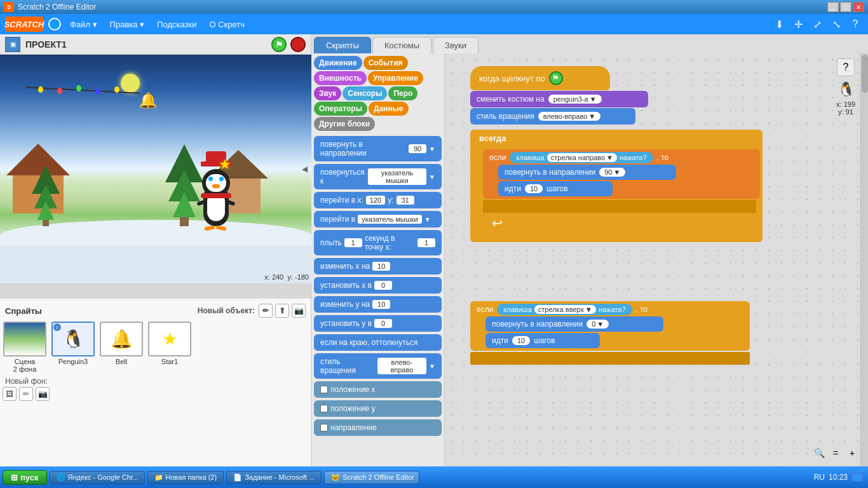 This screenshot has width=868, height=488. I want to click on block-glide: плыть 1 секунд в точку х: 1, so click(377, 243).